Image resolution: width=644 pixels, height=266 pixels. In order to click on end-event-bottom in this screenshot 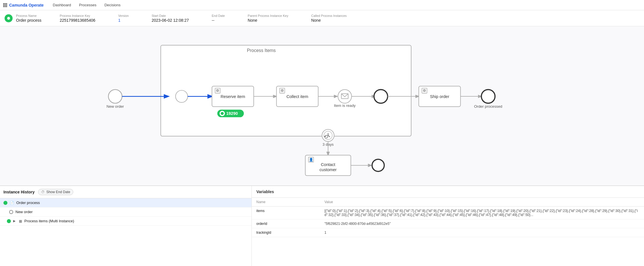, I will do `click(378, 165)`.